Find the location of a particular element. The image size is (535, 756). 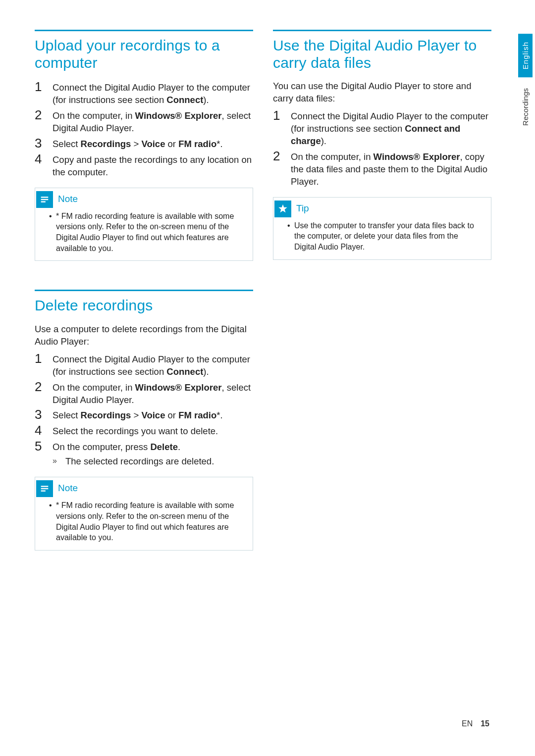

step: 5 On the computer, press Delete. is located at coordinates (144, 447).